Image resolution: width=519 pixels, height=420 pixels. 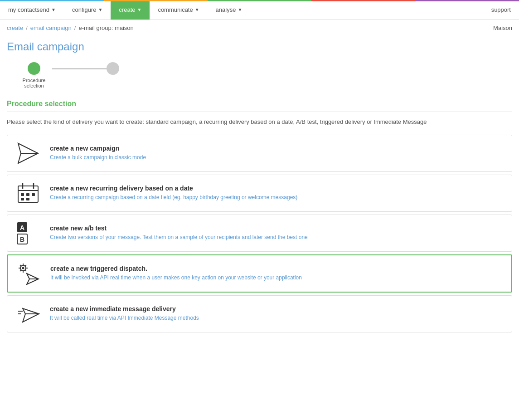 I want to click on option-recurring-delivery-desc: Create a recurring campaign based on a d…, so click(x=174, y=198).